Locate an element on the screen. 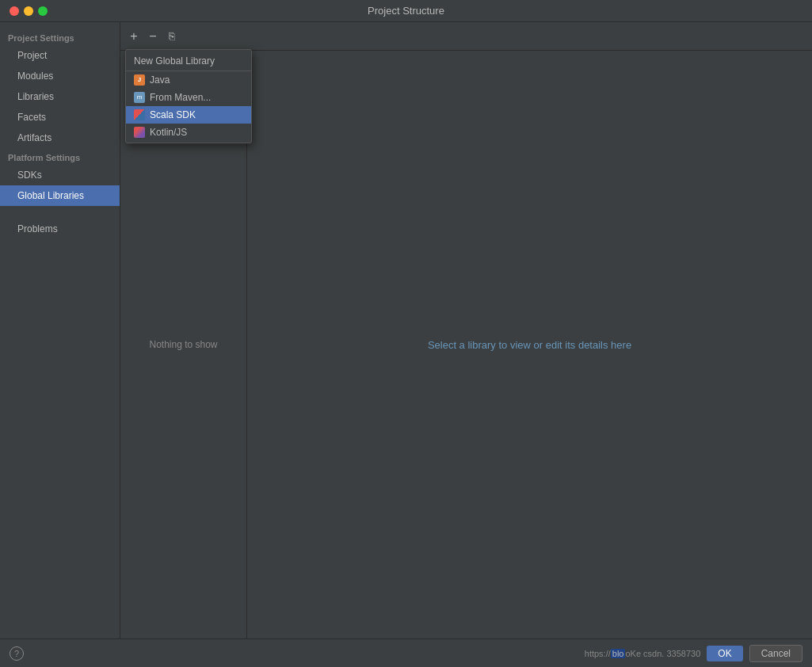 Image resolution: width=812 pixels, height=667 pixels. sidebar-item-global-libraries: Global Libraries is located at coordinates (60, 196).